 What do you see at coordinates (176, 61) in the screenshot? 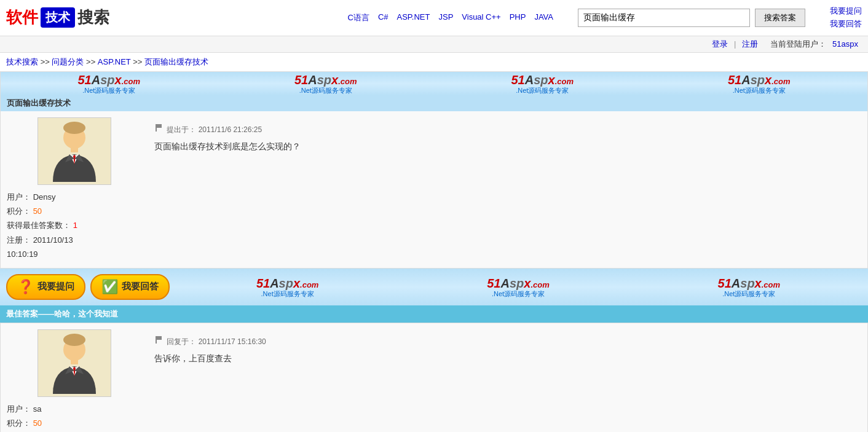
I see `breadcrumb-page: 页面输出缓存技术` at bounding box center [176, 61].